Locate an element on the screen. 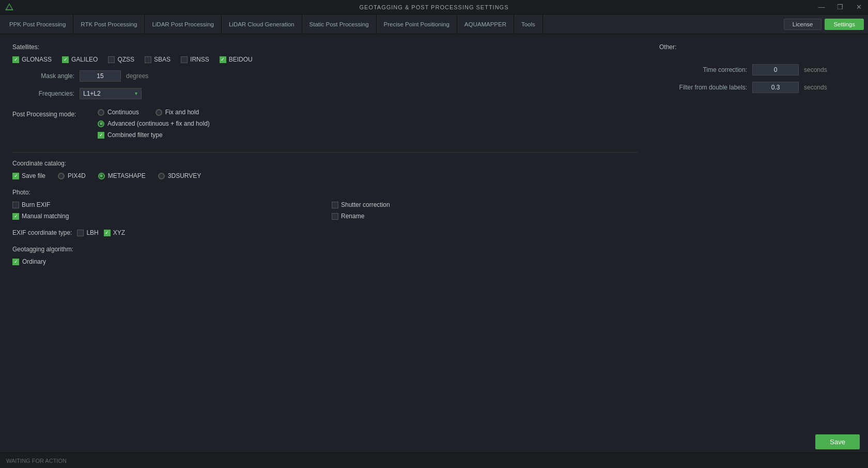 This screenshot has height=468, width=868. mask-angle-input is located at coordinates (100, 76).